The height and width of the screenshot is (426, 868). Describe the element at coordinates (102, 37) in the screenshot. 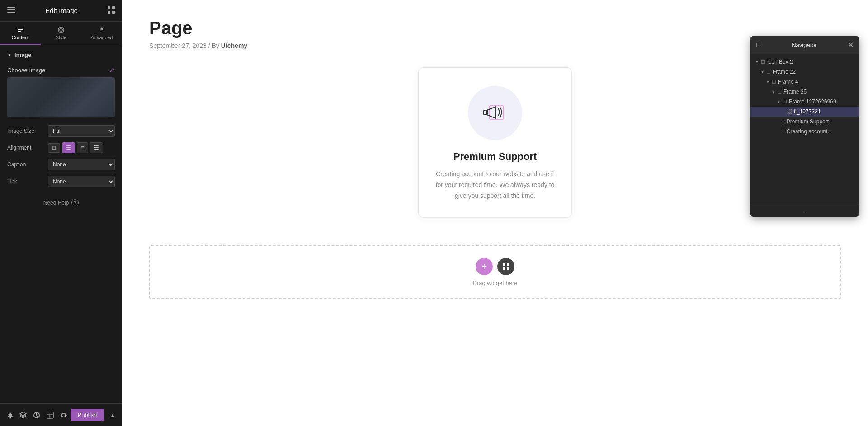

I see `tab-advanced-label: Advanced` at that location.